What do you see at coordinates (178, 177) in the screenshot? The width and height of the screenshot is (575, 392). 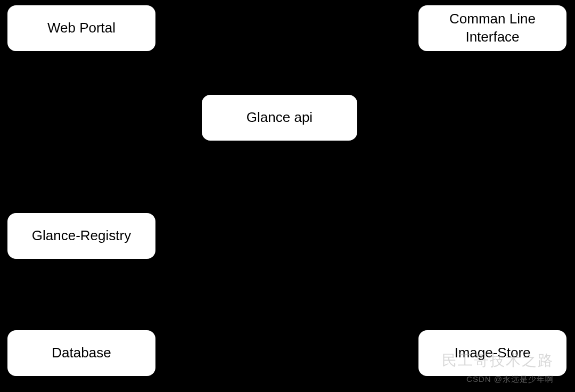 I see `edge-glanceapi-registry` at bounding box center [178, 177].